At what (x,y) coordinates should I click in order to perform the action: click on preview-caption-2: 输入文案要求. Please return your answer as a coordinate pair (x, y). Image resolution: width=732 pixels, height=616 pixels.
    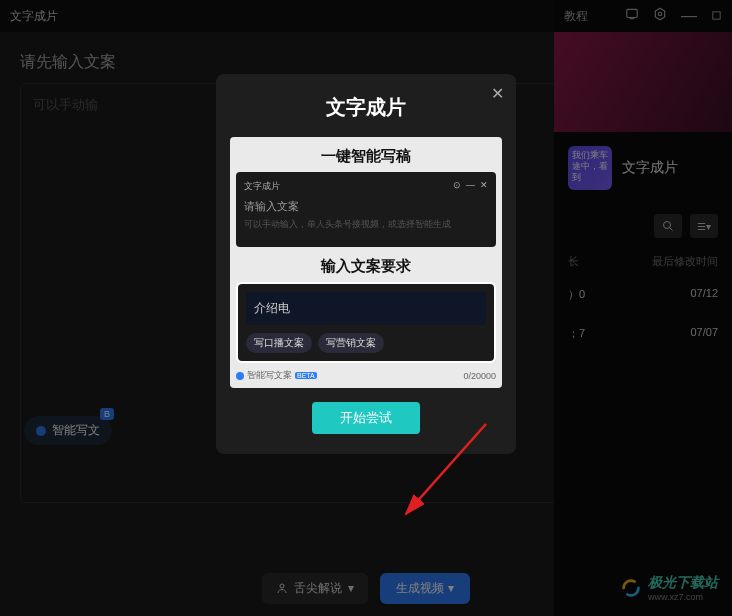
    Looking at the image, I should click on (366, 266).